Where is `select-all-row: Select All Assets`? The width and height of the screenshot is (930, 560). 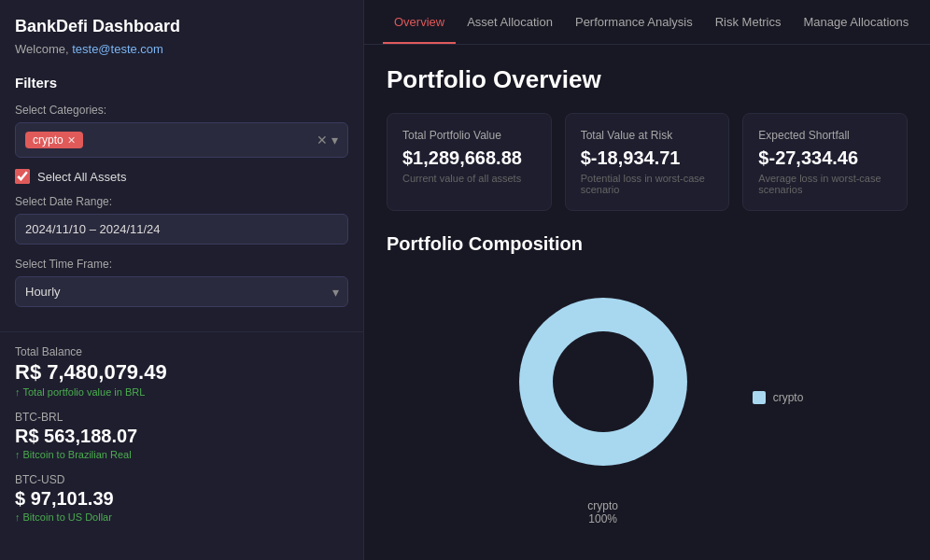 select-all-row: Select All Assets is located at coordinates (181, 176).